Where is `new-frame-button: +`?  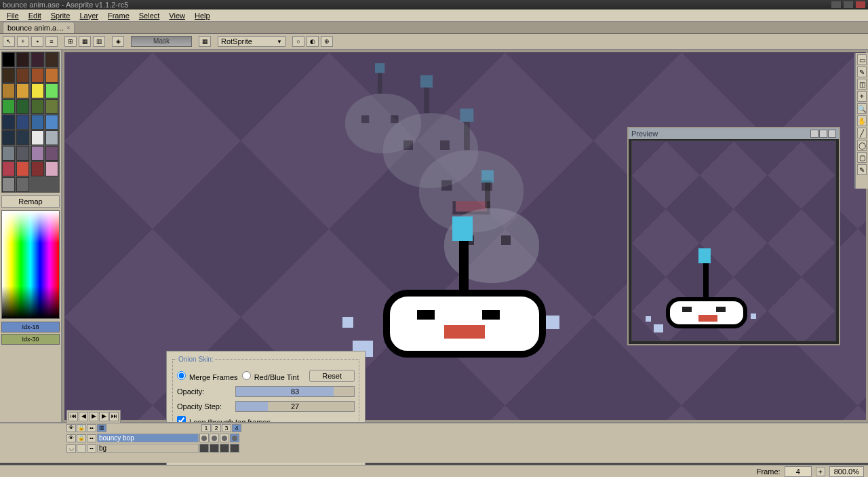
new-frame-button: + is located at coordinates (821, 472).